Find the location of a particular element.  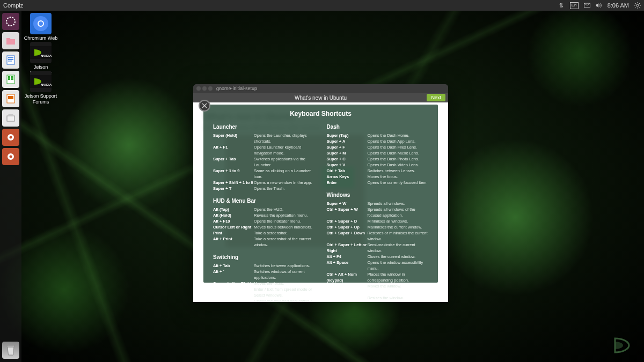

nvidia-logo-icon is located at coordinates (619, 345).